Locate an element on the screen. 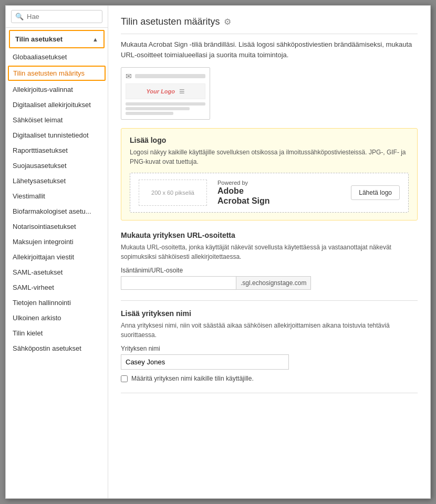 Image resolution: width=436 pixels, height=504 pixels. sidebar-item-suojausasetukset: Suojausasetukset is located at coordinates (57, 166).